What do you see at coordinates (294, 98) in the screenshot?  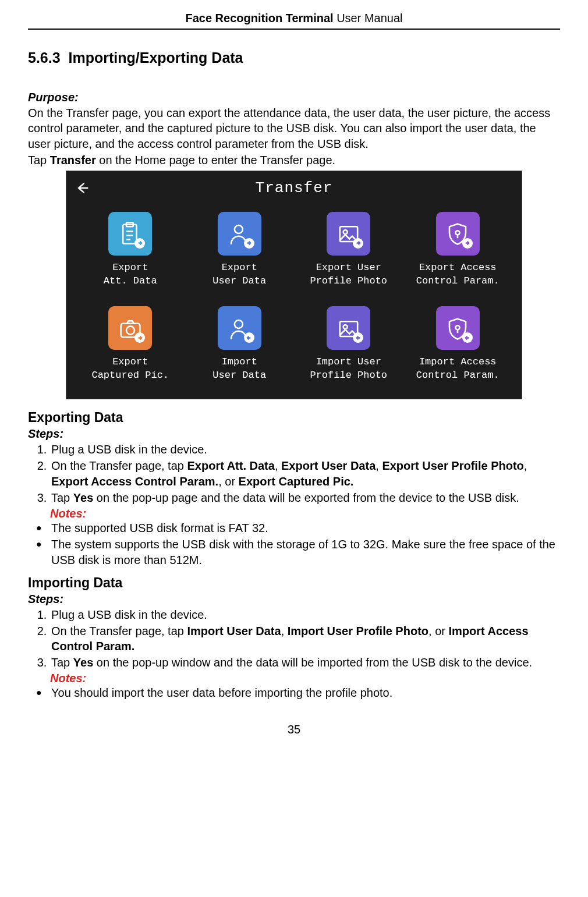 I see `purpose-label: Purpose:` at bounding box center [294, 98].